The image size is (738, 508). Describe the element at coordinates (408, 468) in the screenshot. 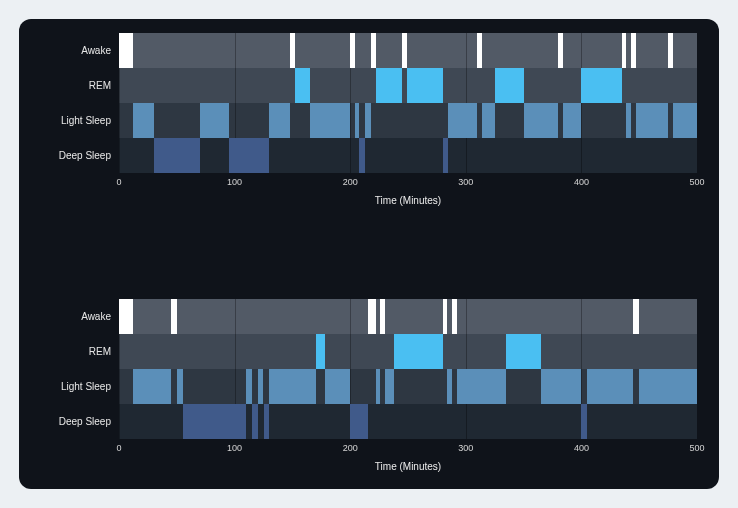

I see `x-axis-label-bottom: Time (Minutes)` at that location.